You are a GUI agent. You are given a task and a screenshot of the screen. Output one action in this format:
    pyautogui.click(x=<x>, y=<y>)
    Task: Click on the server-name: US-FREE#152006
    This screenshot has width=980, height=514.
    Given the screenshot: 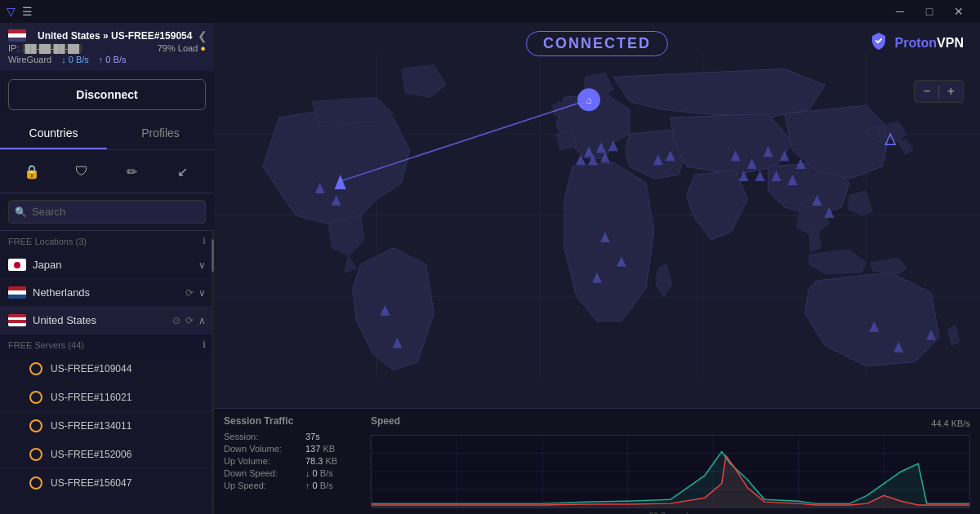 What is the action you would take?
    pyautogui.click(x=91, y=454)
    